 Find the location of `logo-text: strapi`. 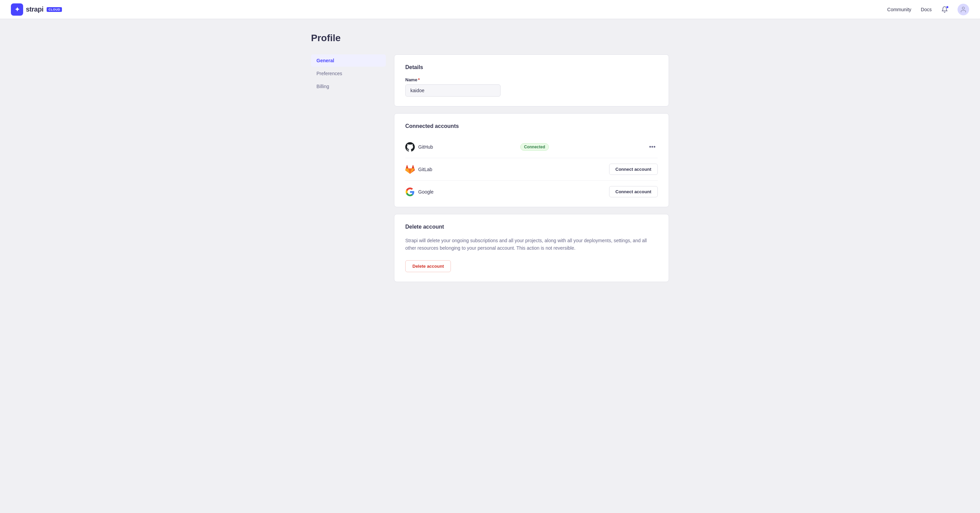

logo-text: strapi is located at coordinates (35, 9).